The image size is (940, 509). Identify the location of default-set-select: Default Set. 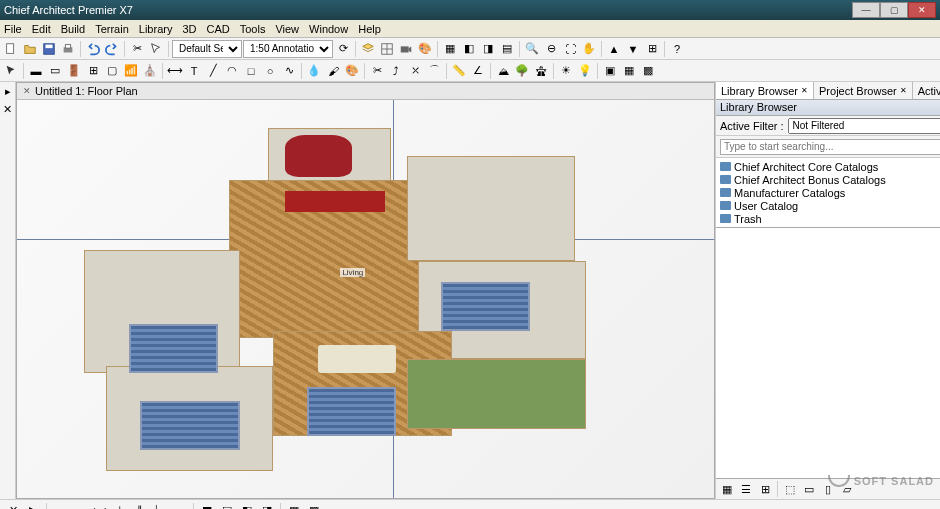
(207, 49).